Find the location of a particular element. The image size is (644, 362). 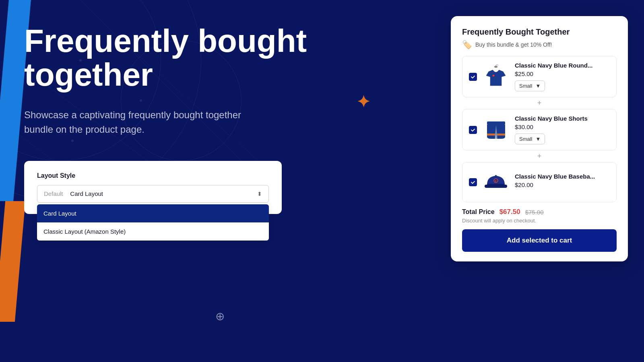

product-info-tshirt: Classic Navy Blue Round... $25.00 Small … is located at coordinates (562, 76).